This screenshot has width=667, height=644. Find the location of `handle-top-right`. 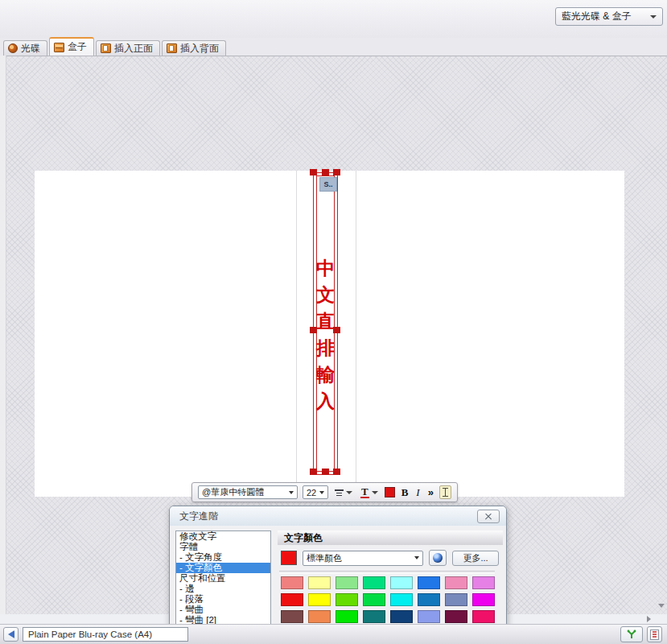

handle-top-right is located at coordinates (336, 172).